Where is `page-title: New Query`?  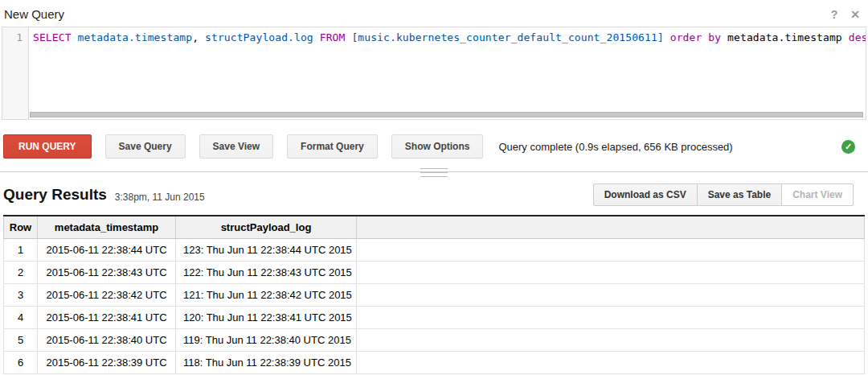
page-title: New Query is located at coordinates (34, 14).